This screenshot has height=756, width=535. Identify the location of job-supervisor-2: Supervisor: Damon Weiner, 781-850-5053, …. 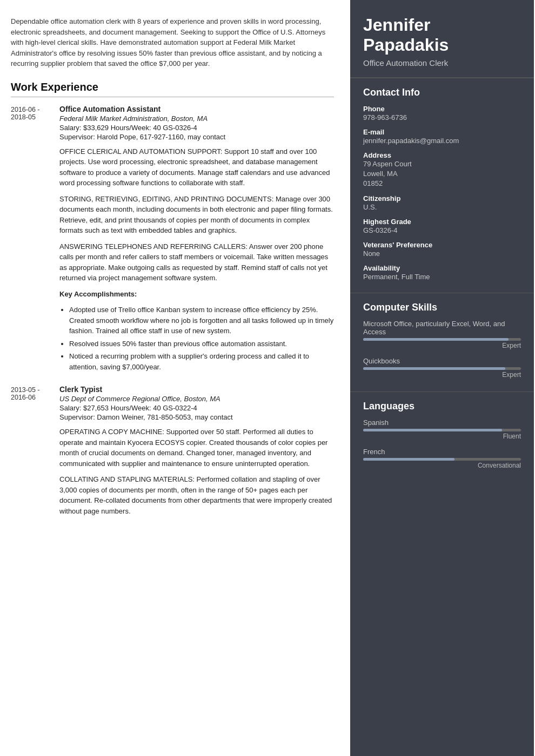
(197, 417).